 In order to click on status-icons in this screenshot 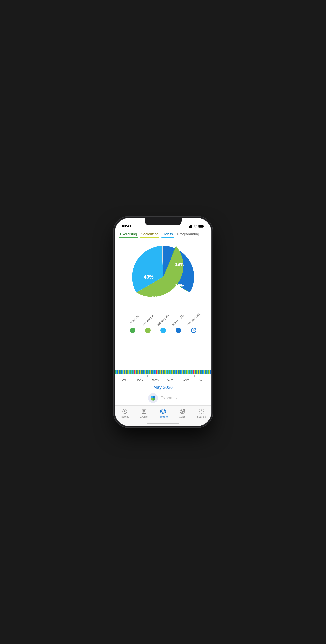, I will do `click(196, 226)`.